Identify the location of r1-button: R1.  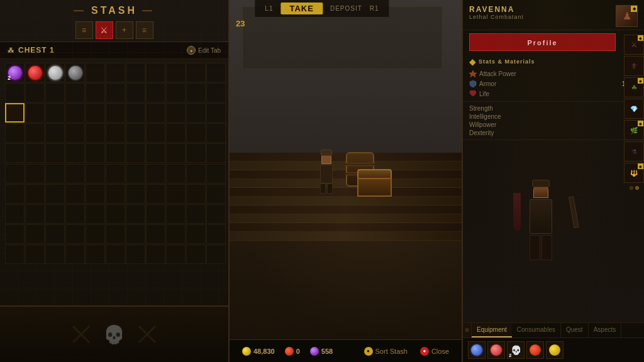
(375, 9).